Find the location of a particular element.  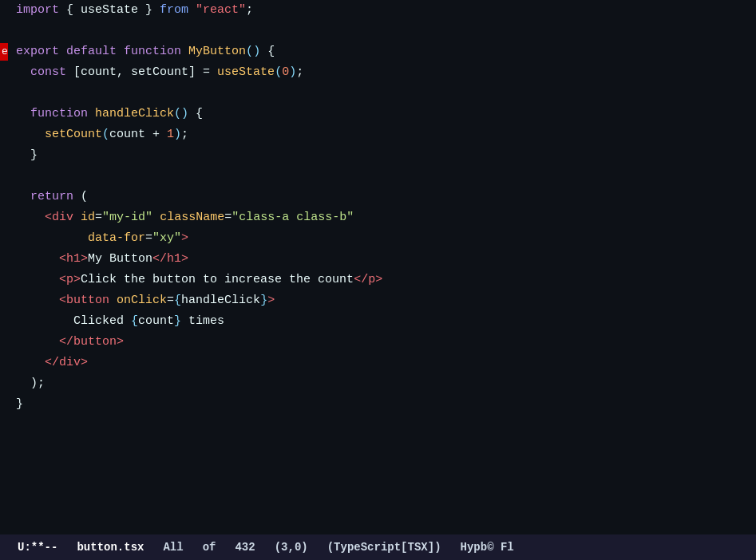

code-line-6: } is located at coordinates (378, 156).